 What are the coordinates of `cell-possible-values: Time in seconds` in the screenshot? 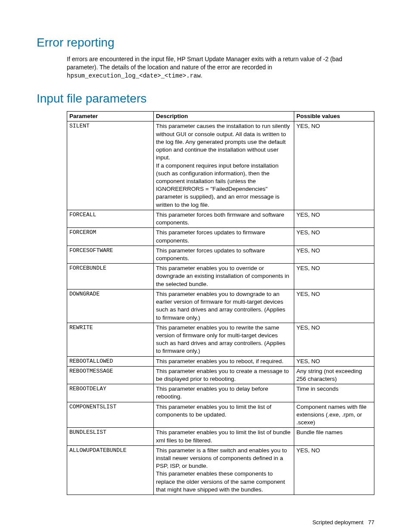 It's located at (334, 393).